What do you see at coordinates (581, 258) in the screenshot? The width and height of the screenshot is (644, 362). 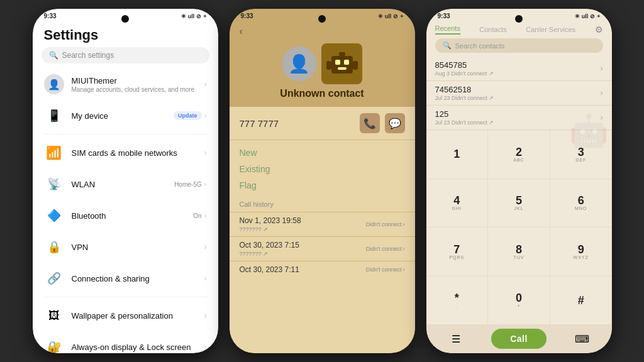 I see `alpha-9: WXYZ` at bounding box center [581, 258].